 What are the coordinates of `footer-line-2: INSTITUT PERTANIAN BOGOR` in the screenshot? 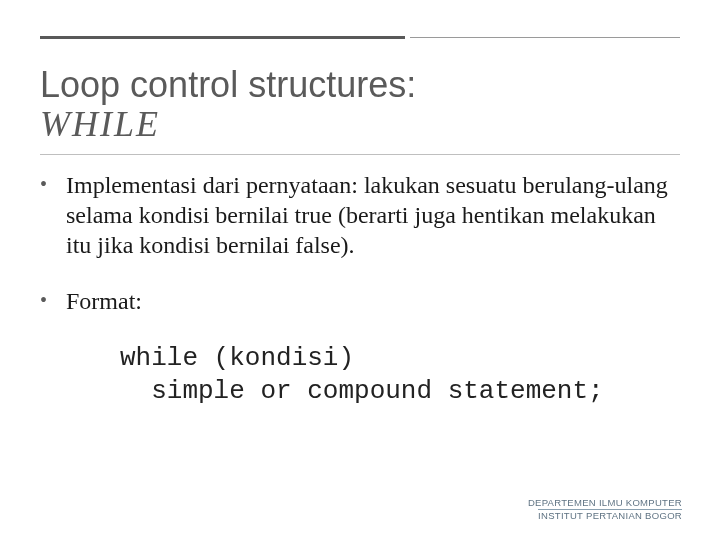 It's located at (610, 516).